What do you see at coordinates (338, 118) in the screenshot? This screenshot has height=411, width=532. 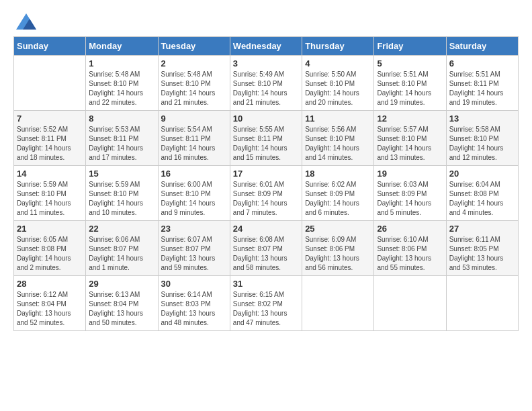 I see `day-number: 11` at bounding box center [338, 118].